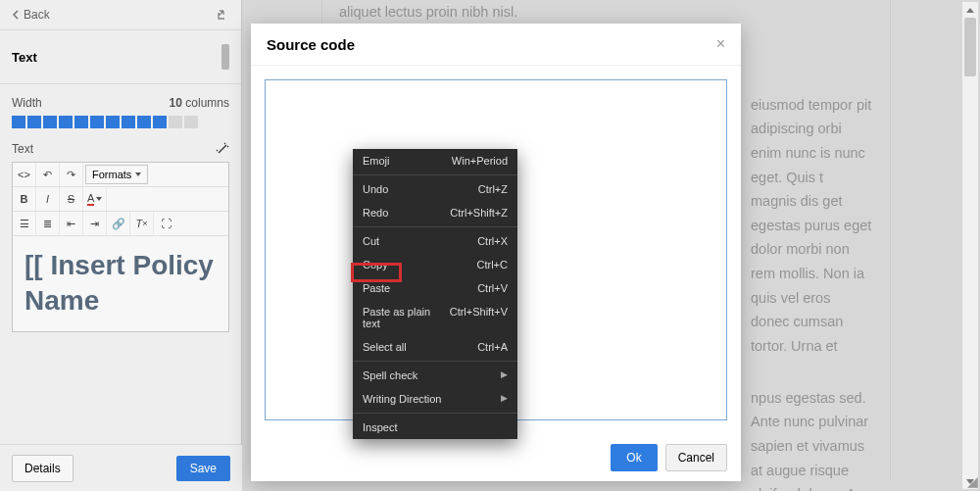 The image size is (980, 491). I want to click on context-menu: EmojiWin+Period UndoCtrl+Z RedoCtrl+Shif…, so click(435, 294).